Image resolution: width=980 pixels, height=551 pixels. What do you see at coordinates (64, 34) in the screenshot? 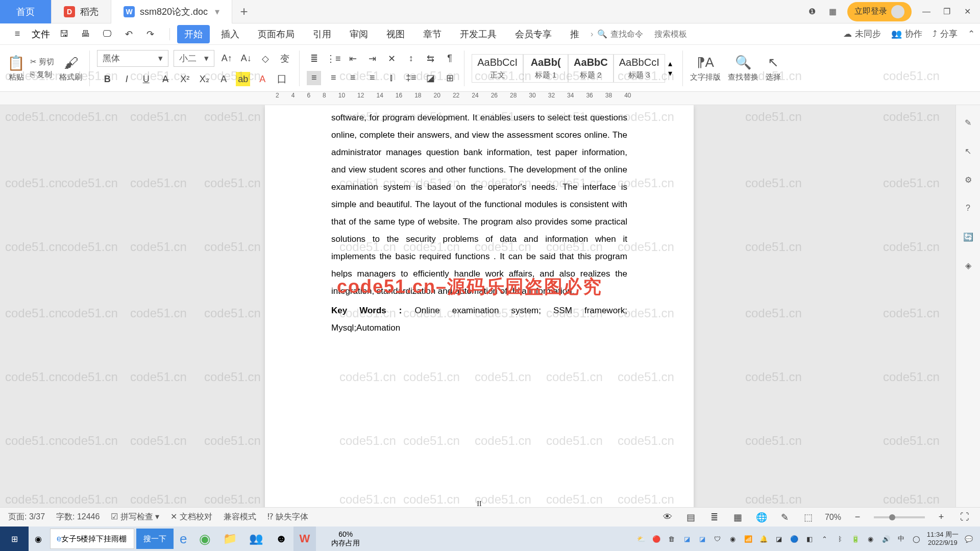
I see `save-icon: 🖫` at bounding box center [64, 34].